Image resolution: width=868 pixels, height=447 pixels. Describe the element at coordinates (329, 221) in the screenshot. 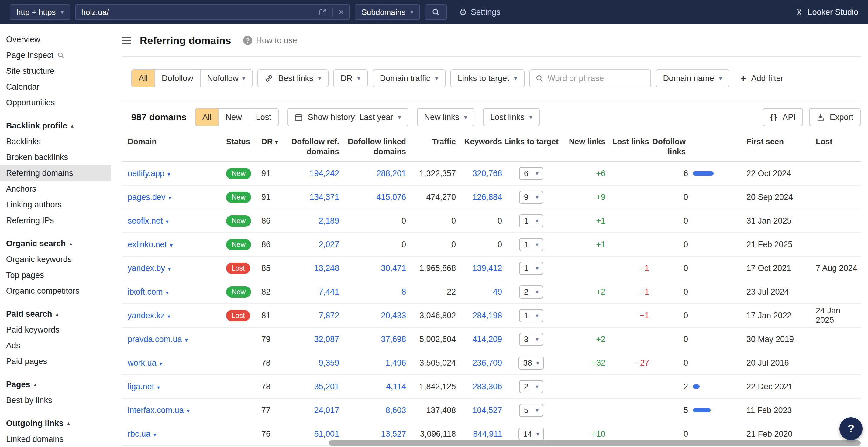

I see `dofollow-ref-link: 2,189` at that location.